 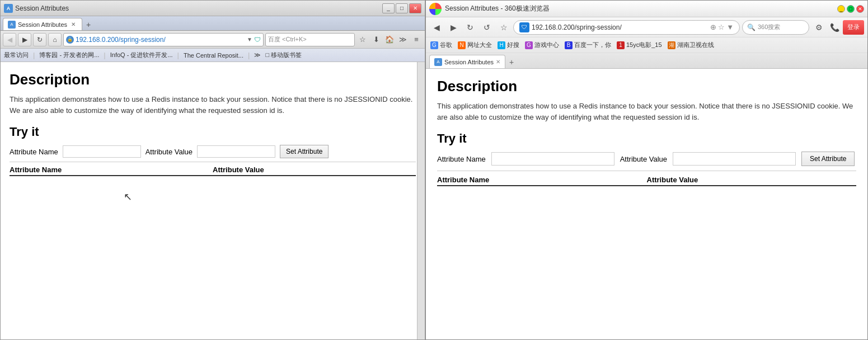 I want to click on right-bookmark-google: G 谷歌, so click(x=441, y=45).